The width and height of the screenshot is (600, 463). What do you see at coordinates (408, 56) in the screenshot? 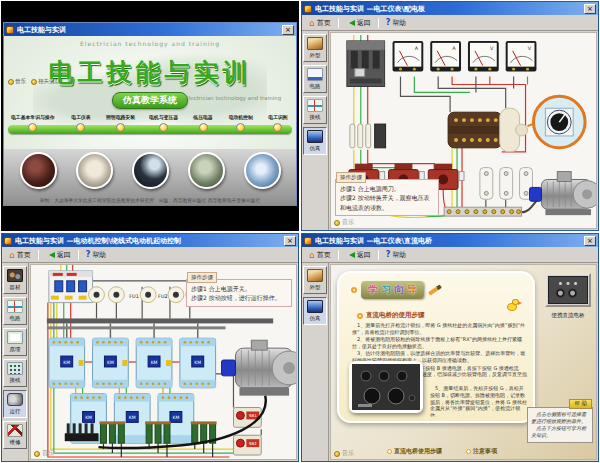
I see `panel-meter-1: A` at bounding box center [408, 56].